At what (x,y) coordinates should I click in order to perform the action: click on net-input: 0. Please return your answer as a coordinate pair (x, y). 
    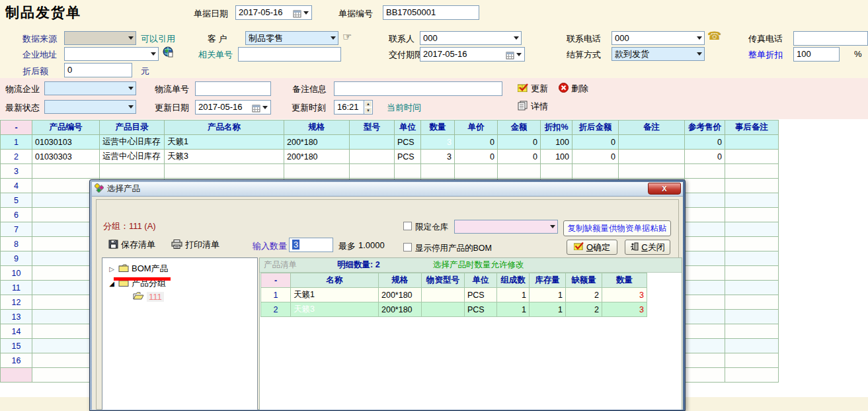
    Looking at the image, I should click on (98, 70).